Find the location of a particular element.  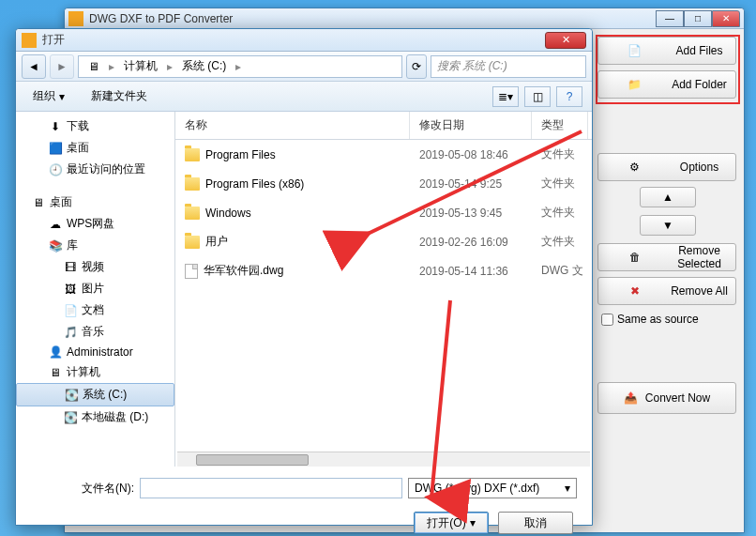

col-name: 名称 is located at coordinates (293, 126).